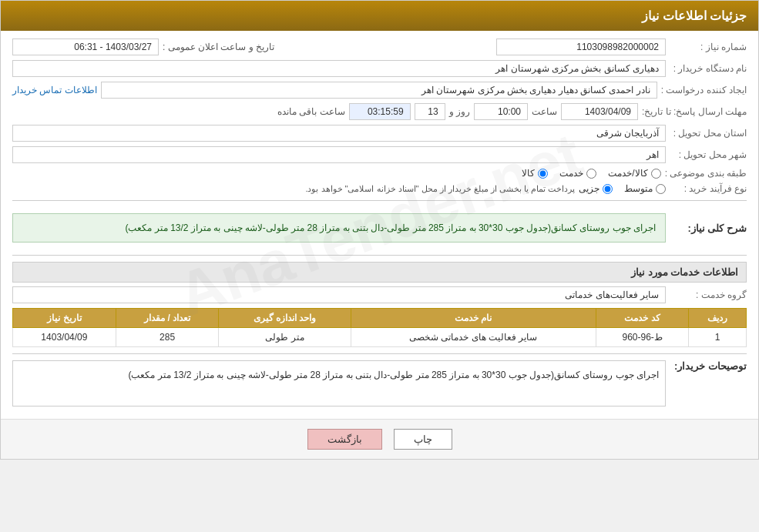 Image resolution: width=759 pixels, height=532 pixels. What do you see at coordinates (379, 439) in the screenshot?
I see `button-bar: چاپ بازگشت` at bounding box center [379, 439].